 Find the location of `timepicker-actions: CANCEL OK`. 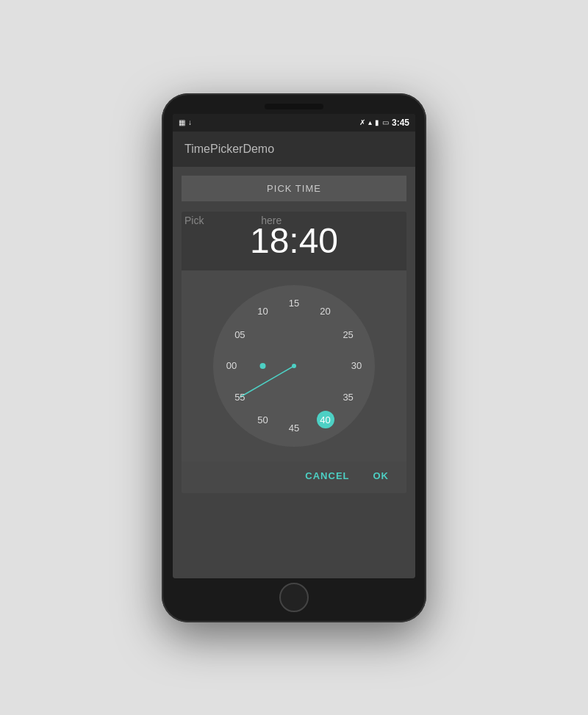

timepicker-actions: CANCEL OK is located at coordinates (294, 478).